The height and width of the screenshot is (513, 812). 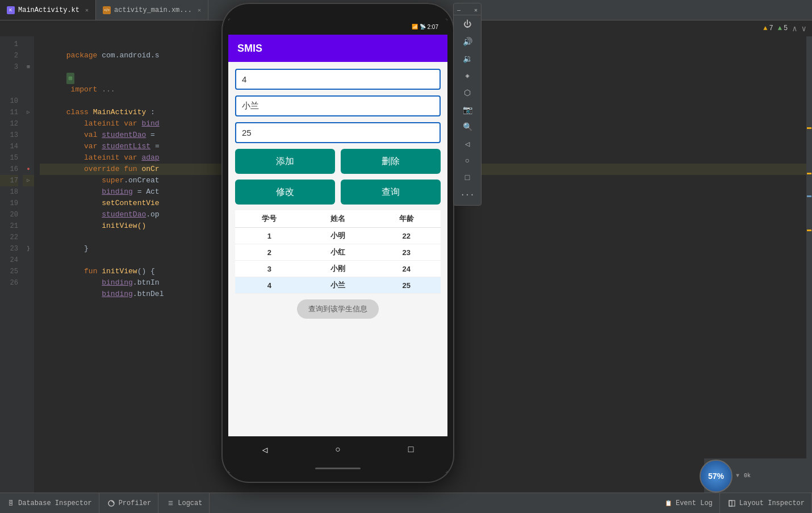 What do you see at coordinates (153, 10) in the screenshot?
I see `tab-activity-xml-label: activity_main.xm...` at bounding box center [153, 10].